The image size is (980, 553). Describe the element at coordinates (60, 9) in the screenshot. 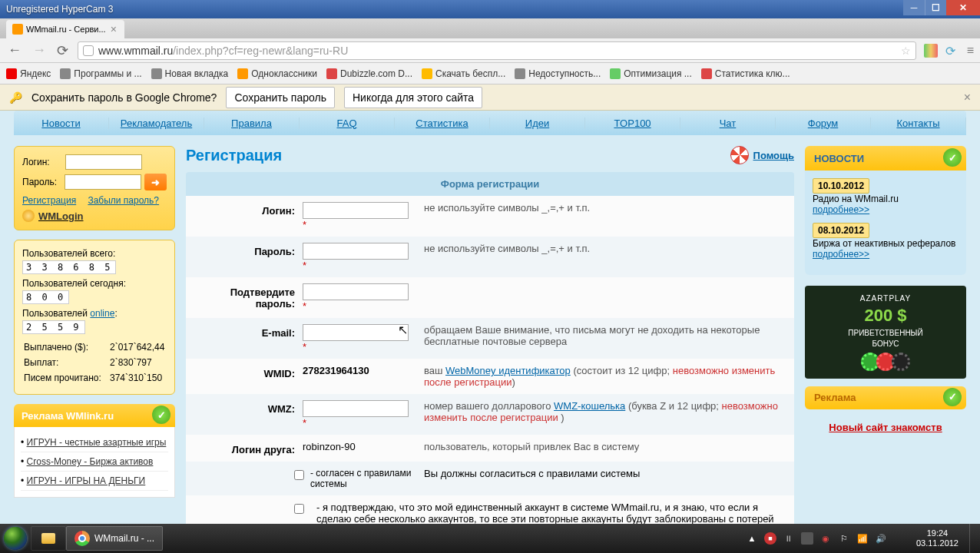

I see `window-title: Unregistered HyperCam 3` at that location.